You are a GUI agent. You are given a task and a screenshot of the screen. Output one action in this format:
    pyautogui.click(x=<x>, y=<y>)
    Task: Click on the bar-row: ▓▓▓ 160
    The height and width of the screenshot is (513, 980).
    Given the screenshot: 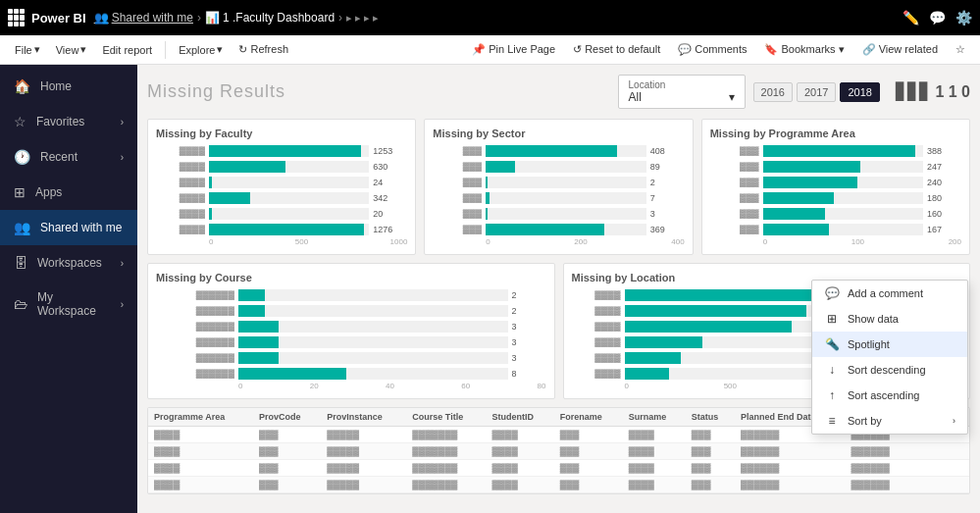 What is the action you would take?
    pyautogui.click(x=836, y=214)
    